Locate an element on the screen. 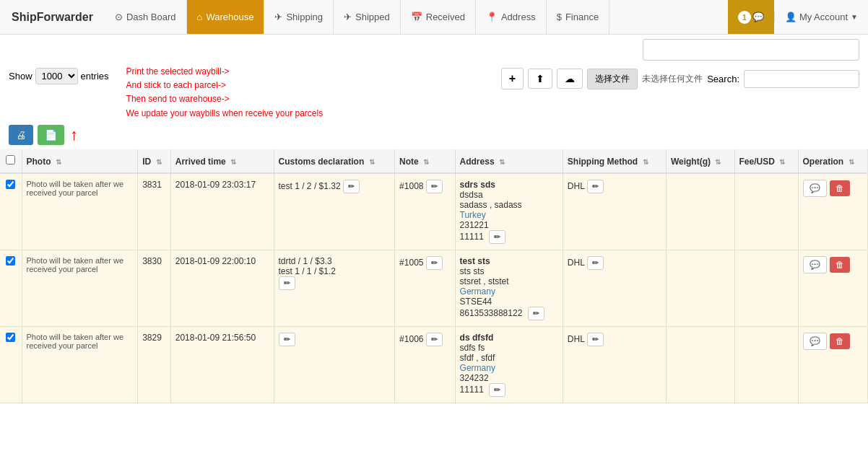  row1-weight is located at coordinates (700, 212).